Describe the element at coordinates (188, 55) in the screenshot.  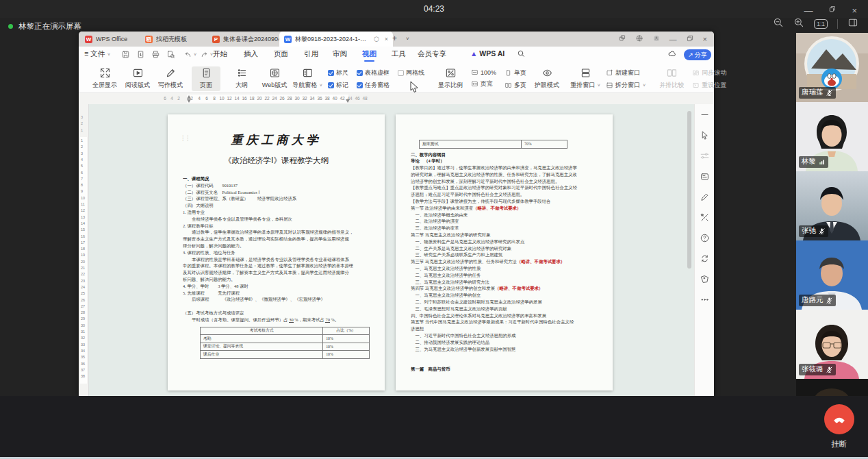
I see `undo-icon` at that location.